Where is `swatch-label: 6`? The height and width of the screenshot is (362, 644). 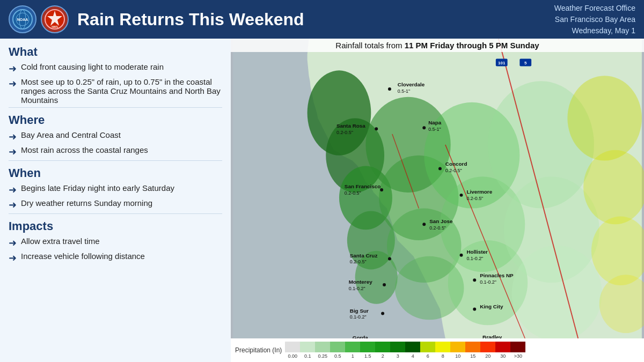 swatch-label: 6 is located at coordinates (428, 356).